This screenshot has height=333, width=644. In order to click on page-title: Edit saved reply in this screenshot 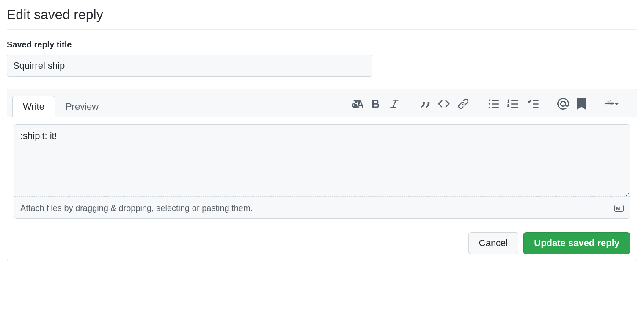, I will do `click(322, 18)`.